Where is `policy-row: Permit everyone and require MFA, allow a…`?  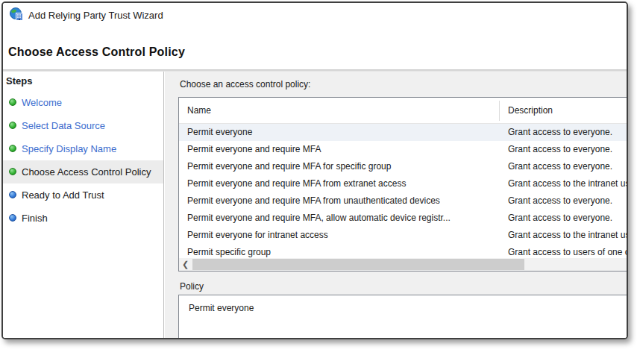
policy-row: Permit everyone and require MFA, allow a… is located at coordinates (404, 218).